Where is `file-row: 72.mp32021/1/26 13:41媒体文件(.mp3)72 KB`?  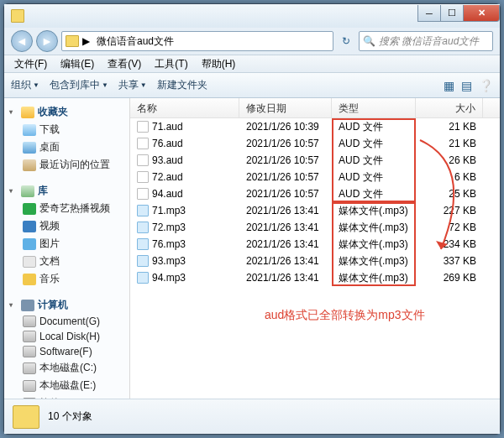
file-row: 72.mp32021/1/26 13:41媒体文件(.mp3)72 KB is located at coordinates (315, 227).